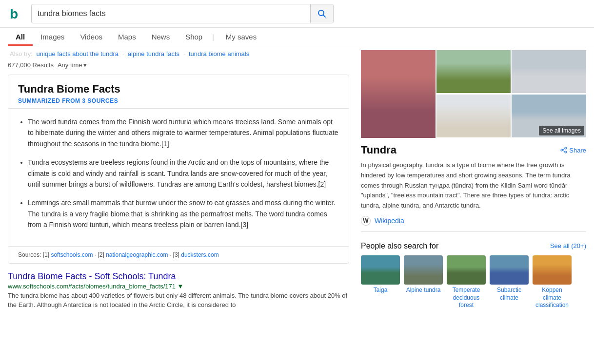  Describe the element at coordinates (474, 246) in the screenshot. I see `pas-header: People also search for See all (20+)` at that location.